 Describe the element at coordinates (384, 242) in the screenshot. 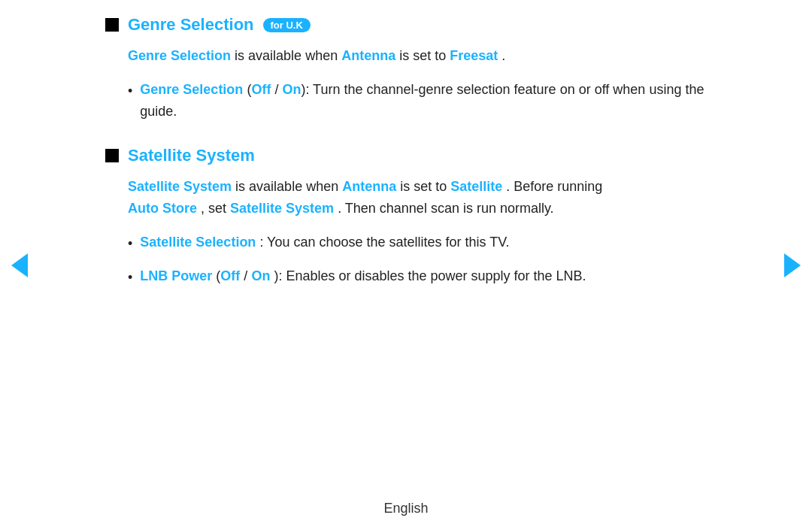

I see `satellite-selection-suffix: : You can choose the satellites for this…` at that location.